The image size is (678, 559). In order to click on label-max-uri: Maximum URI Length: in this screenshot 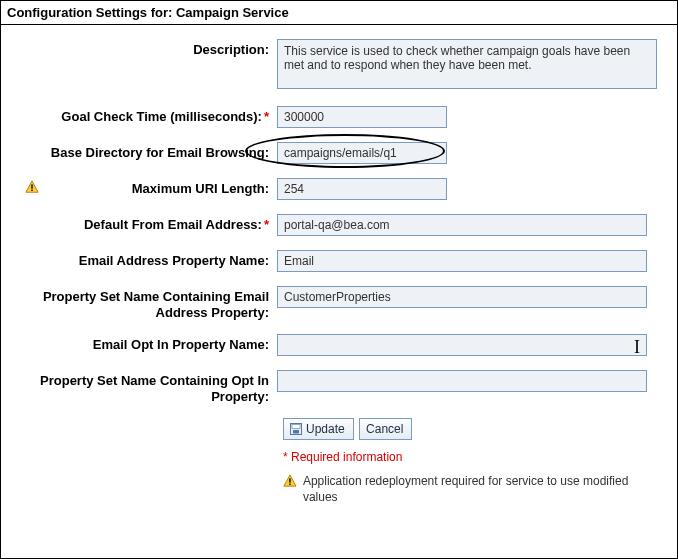, I will do `click(146, 188)`.